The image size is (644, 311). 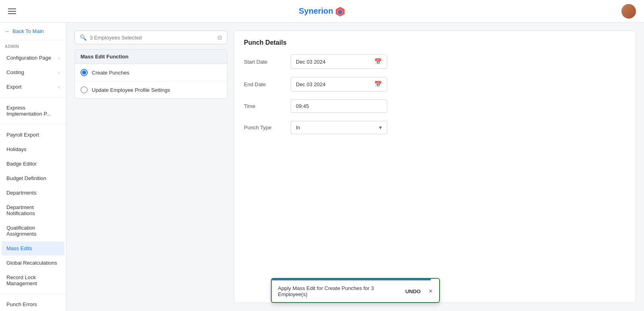 I want to click on hamburger-menu, so click(x=12, y=11).